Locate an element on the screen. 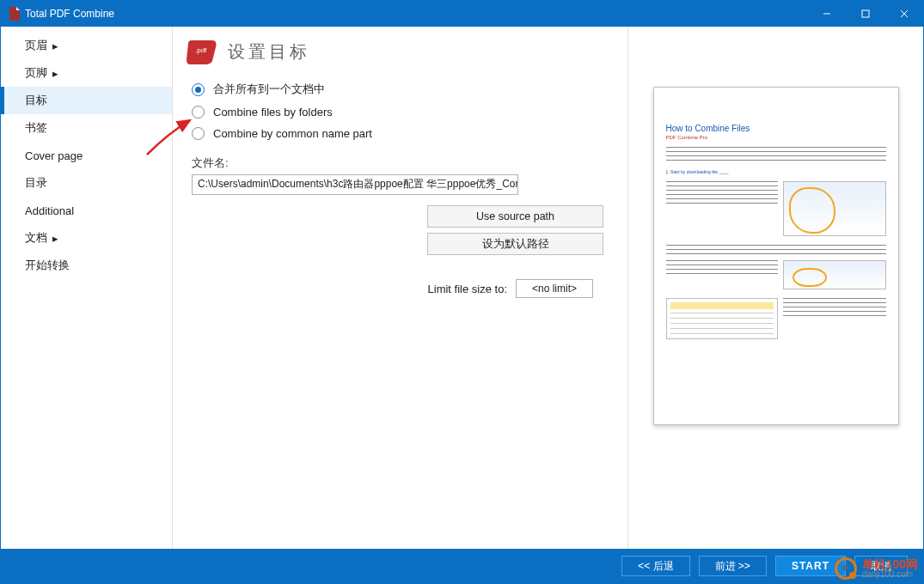 The image size is (924, 584). use-source-path-button: Use source path is located at coordinates (516, 216).